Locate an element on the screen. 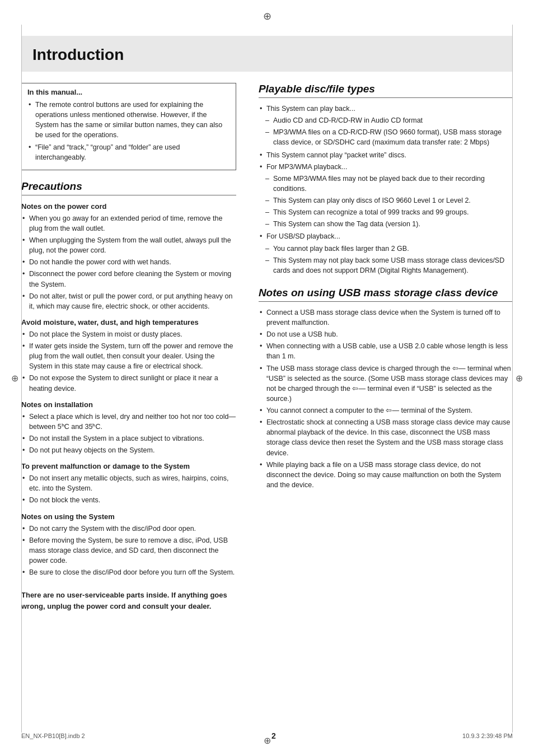 This screenshot has width=534, height=756. bottom-tick-right is located at coordinates (513, 729).